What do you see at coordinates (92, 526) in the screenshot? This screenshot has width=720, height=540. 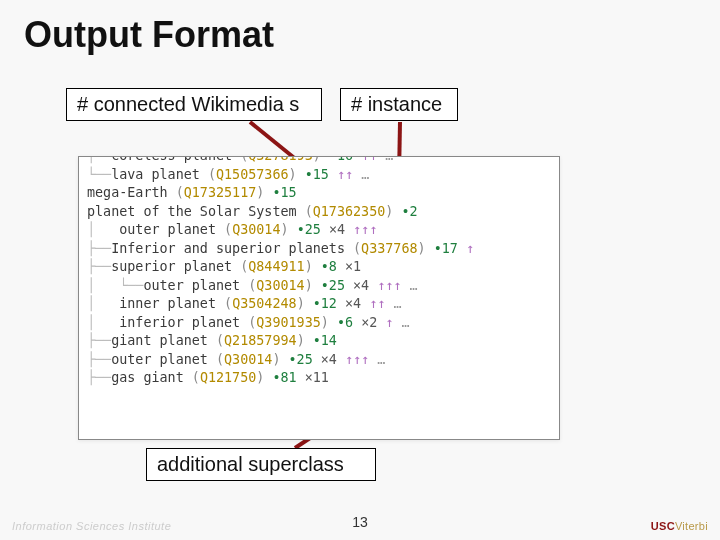 I see `footer-affiliation: Information Sciences Institute` at bounding box center [92, 526].